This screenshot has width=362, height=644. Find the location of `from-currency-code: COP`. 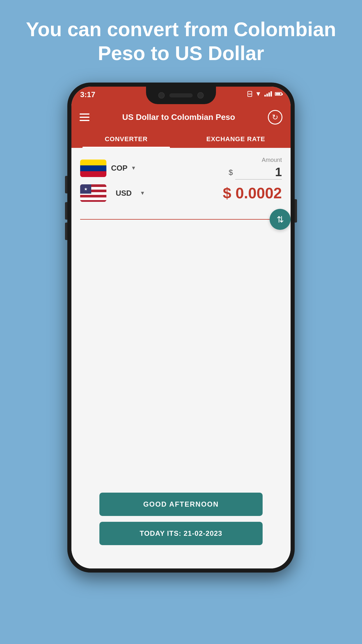

from-currency-code: COP is located at coordinates (119, 168).